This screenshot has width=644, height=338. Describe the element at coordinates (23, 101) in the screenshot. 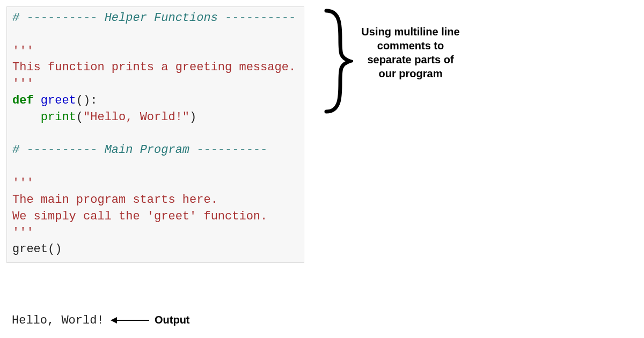

I see `def-keyword: def` at that location.